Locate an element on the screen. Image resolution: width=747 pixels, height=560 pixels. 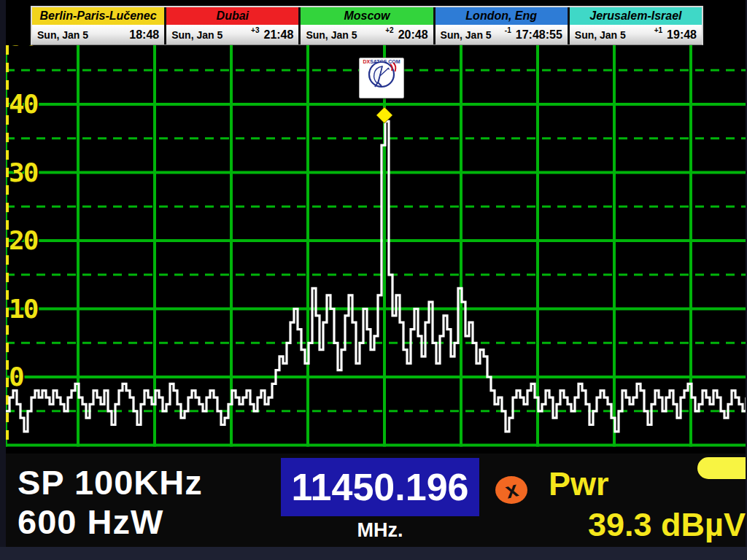
clock-utc-offset: +2 is located at coordinates (390, 29).